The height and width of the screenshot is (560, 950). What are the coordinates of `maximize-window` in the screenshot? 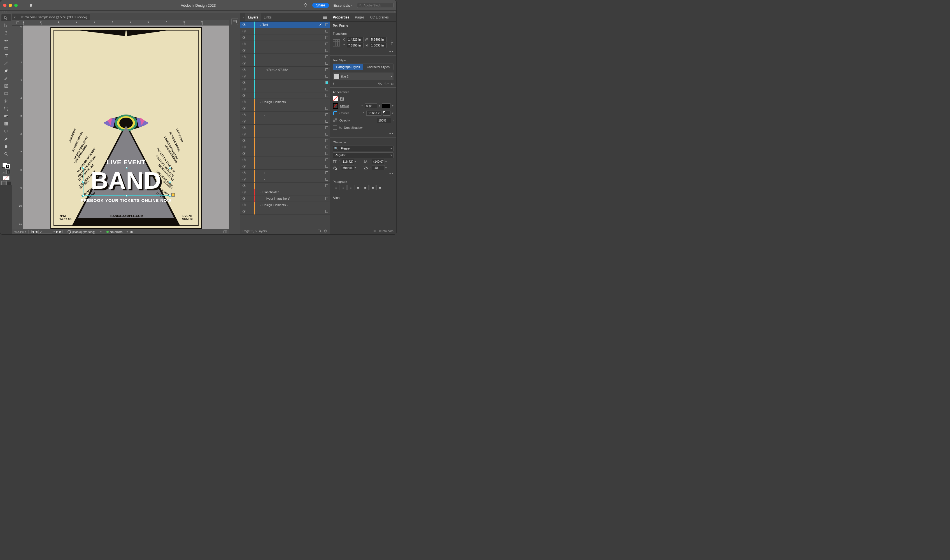 It's located at (16, 5).